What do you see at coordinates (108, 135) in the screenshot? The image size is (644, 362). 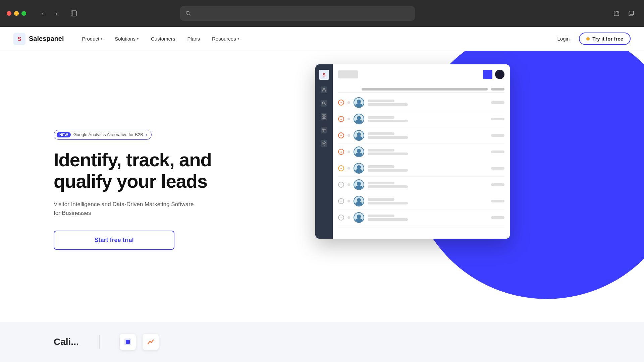 I see `badge-text: Google Analytics Alternative for B2B` at bounding box center [108, 135].